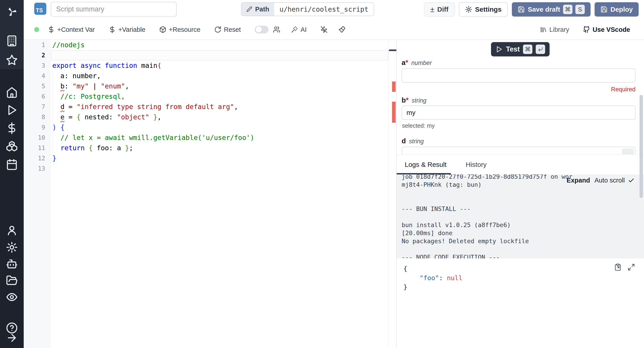  What do you see at coordinates (592, 30) in the screenshot?
I see `toolbar-right: Library Use VScode` at bounding box center [592, 30].